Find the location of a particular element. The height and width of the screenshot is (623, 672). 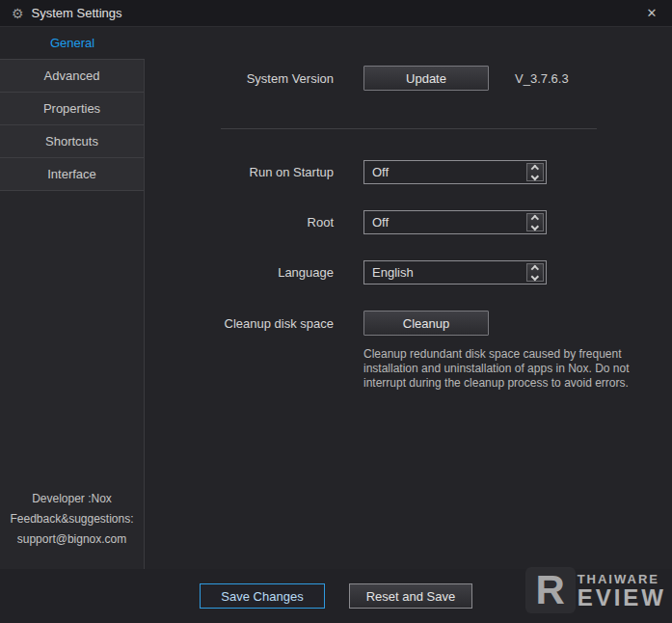

root-label: Root is located at coordinates (239, 222).